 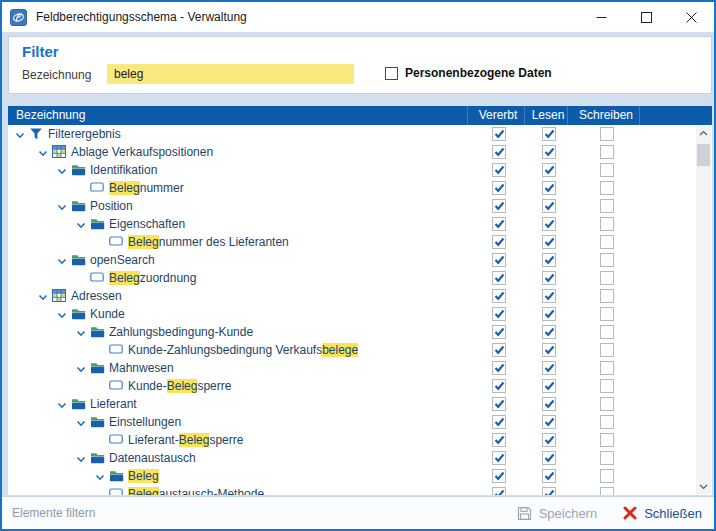 I want to click on scroll-down-icon, so click(x=704, y=486).